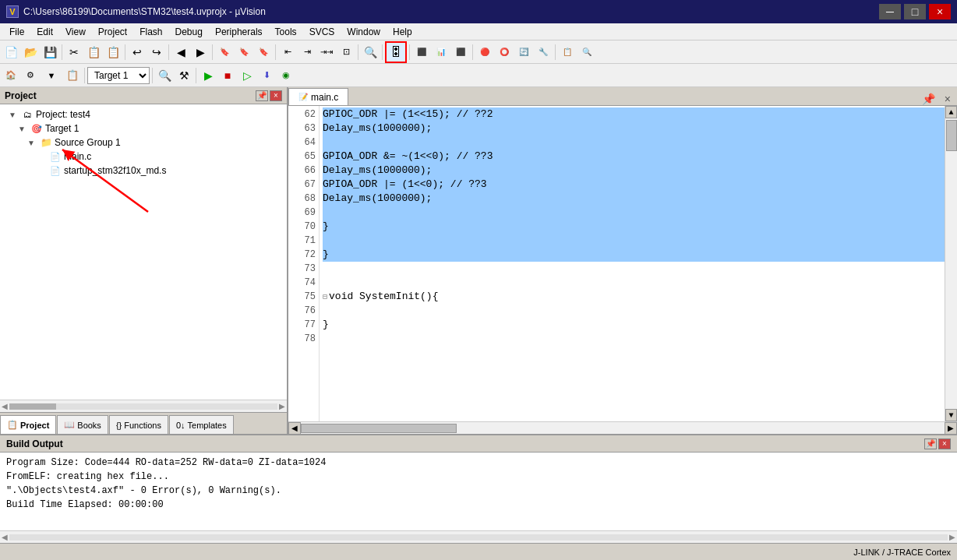 This screenshot has height=560, width=957. Describe the element at coordinates (286, 32) in the screenshot. I see `menu-tools: Tools` at that location.